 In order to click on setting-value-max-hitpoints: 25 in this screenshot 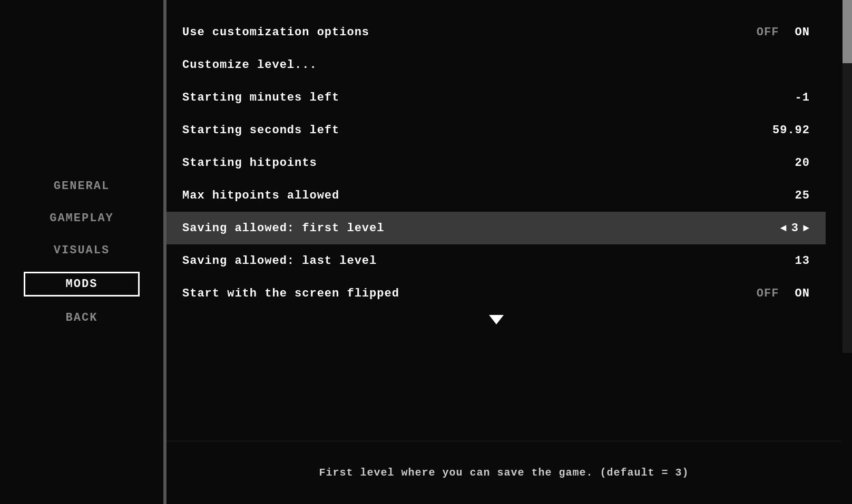, I will do `click(802, 196)`.